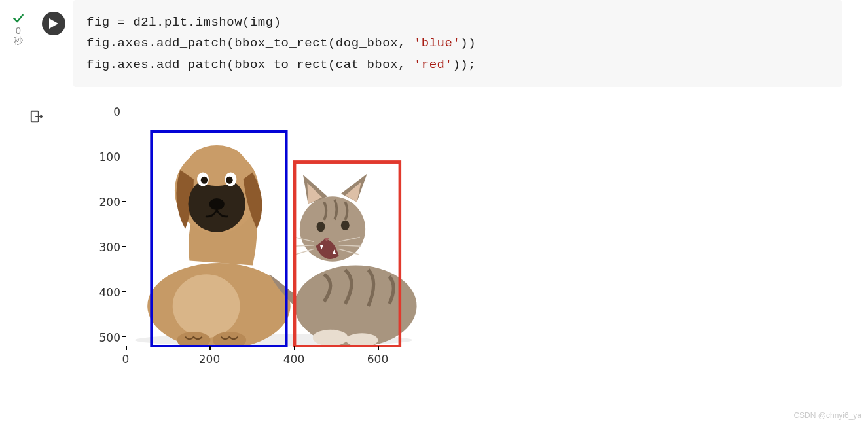 The height and width of the screenshot is (424, 868). What do you see at coordinates (294, 359) in the screenshot?
I see `xtick-label: 400` at bounding box center [294, 359].